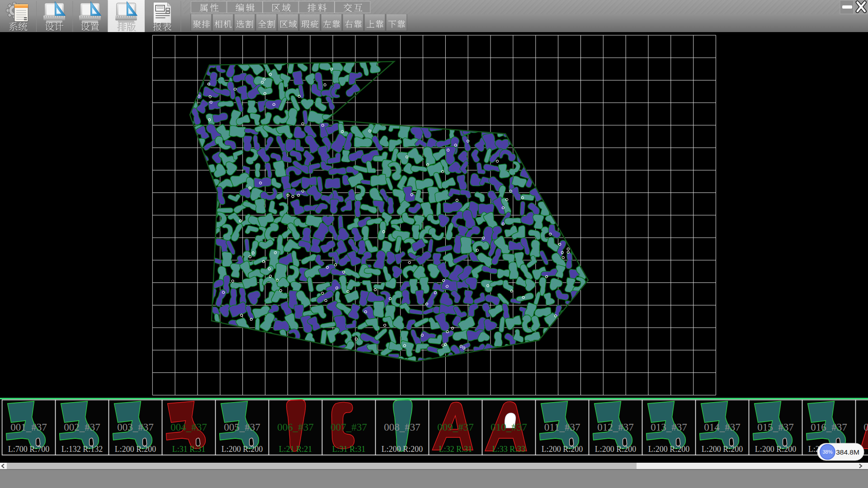 This screenshot has height=488, width=868. Describe the element at coordinates (189, 427) in the screenshot. I see `svg-text: 004_#37` at that location.